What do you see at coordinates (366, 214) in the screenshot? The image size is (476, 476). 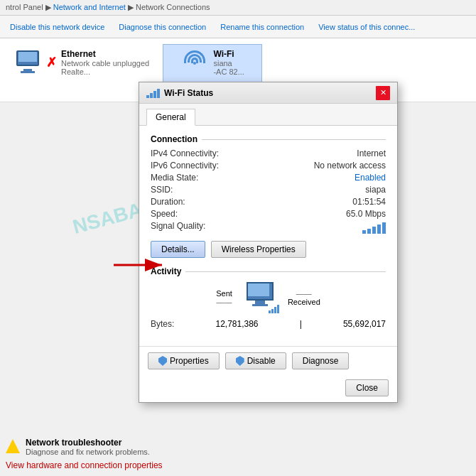 I see `speed-value: 65.0 Mbps` at bounding box center [366, 214].